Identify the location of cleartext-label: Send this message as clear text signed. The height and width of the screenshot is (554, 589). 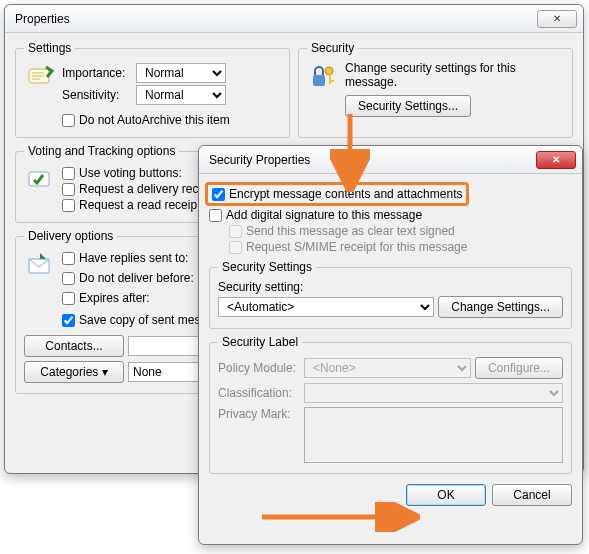
(350, 231).